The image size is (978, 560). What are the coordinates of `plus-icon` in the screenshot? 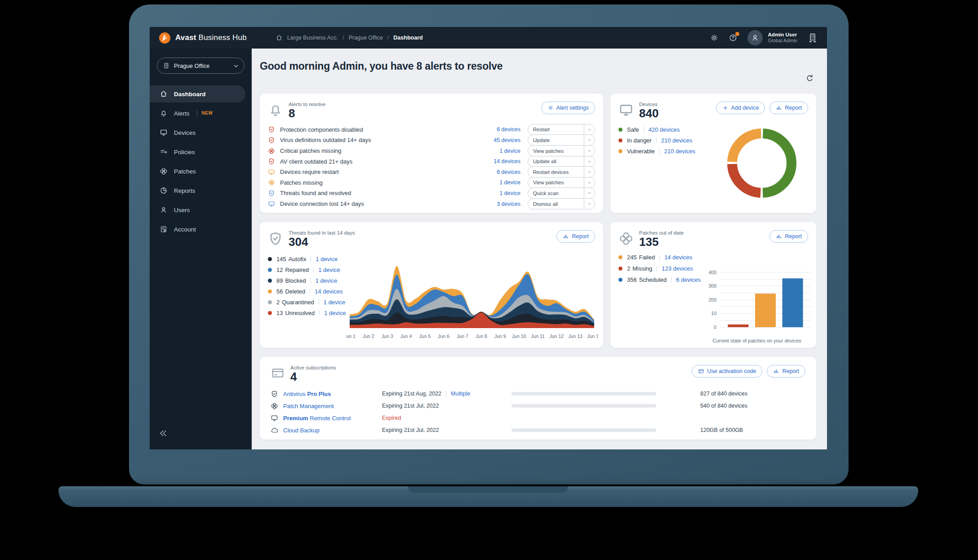 It's located at (725, 108).